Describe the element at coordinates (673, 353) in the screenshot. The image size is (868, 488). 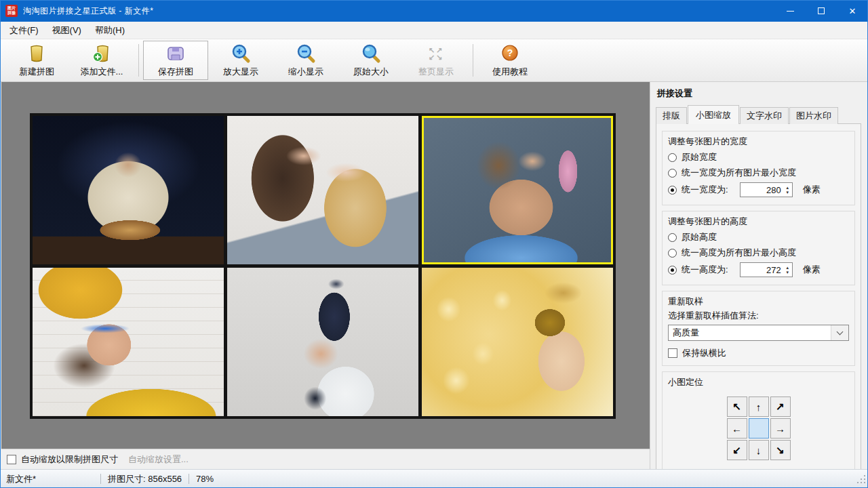
I see `keep-aspect-checkbox` at that location.